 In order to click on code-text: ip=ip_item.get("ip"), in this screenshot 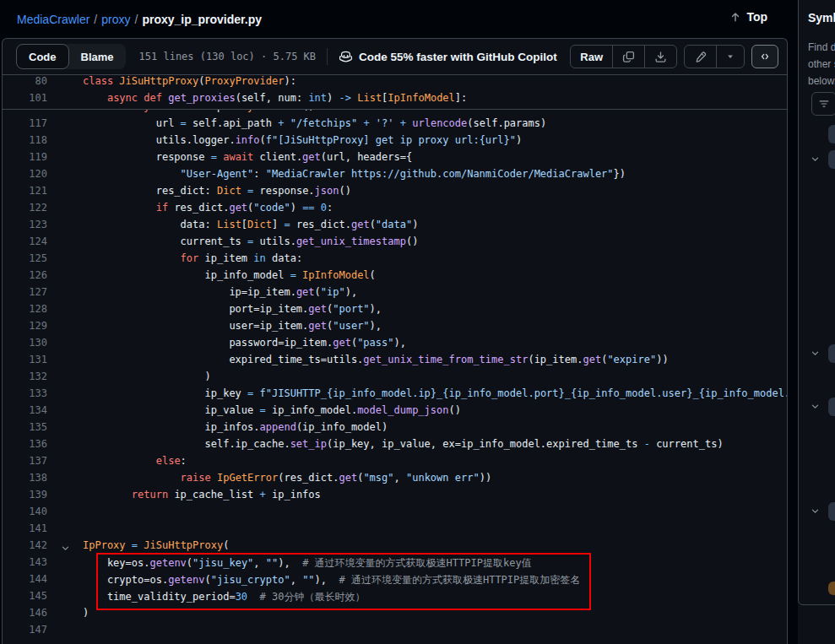, I will do `click(220, 295)`.